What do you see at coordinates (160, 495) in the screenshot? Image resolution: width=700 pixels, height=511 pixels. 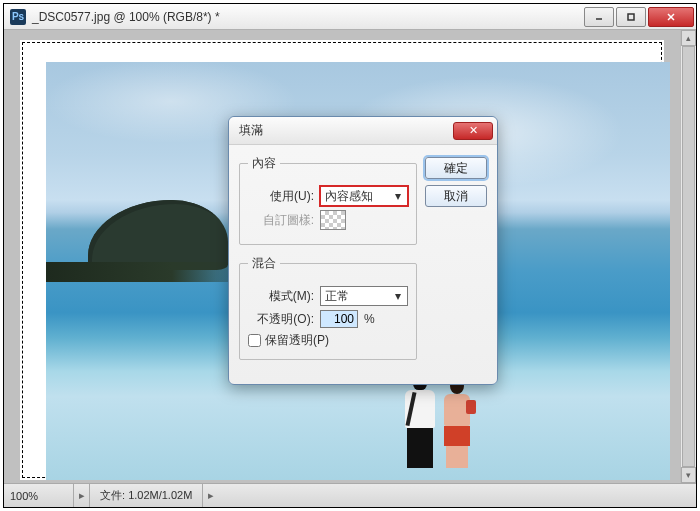 I see `file-size-value: 1.02M/1.02M` at bounding box center [160, 495].